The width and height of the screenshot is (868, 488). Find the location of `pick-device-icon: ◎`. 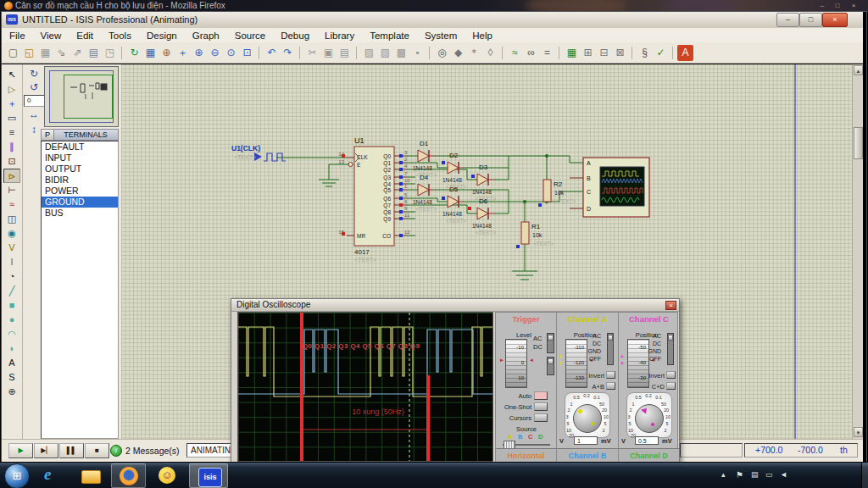

pick-device-icon: ◎ is located at coordinates (442, 53).